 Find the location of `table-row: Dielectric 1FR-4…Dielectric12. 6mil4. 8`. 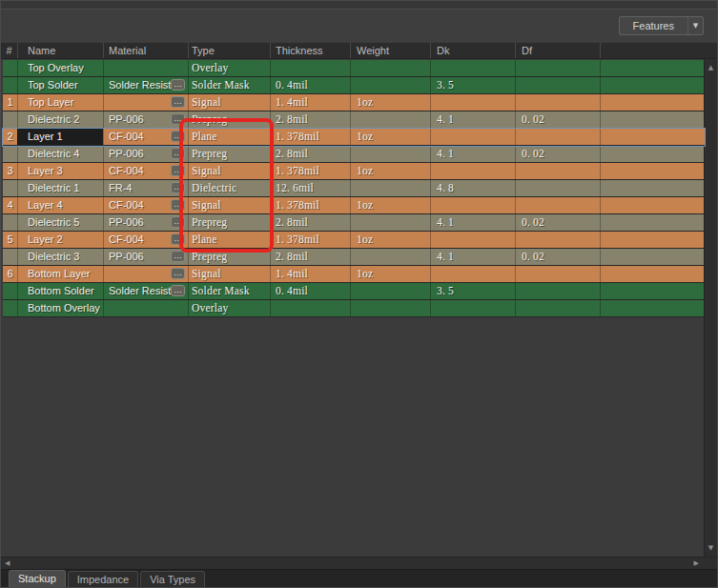

table-row: Dielectric 1FR-4…Dielectric12. 6mil4. 8 is located at coordinates (354, 189).